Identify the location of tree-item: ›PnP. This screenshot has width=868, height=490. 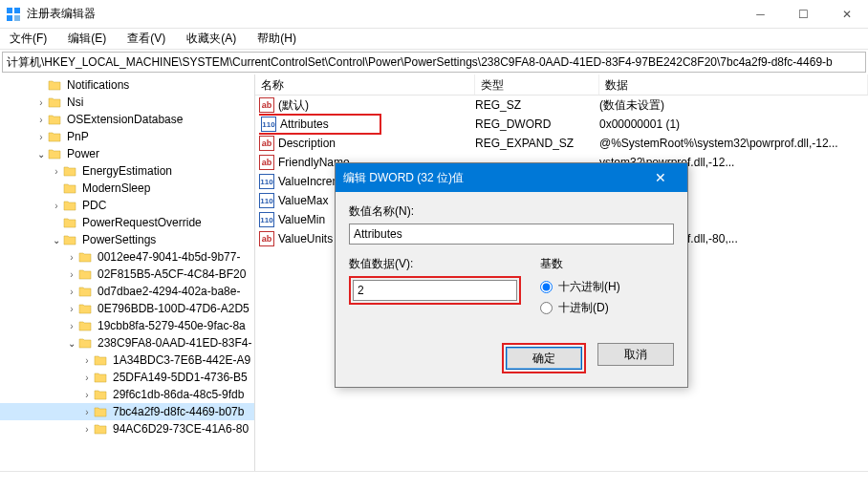
(127, 137).